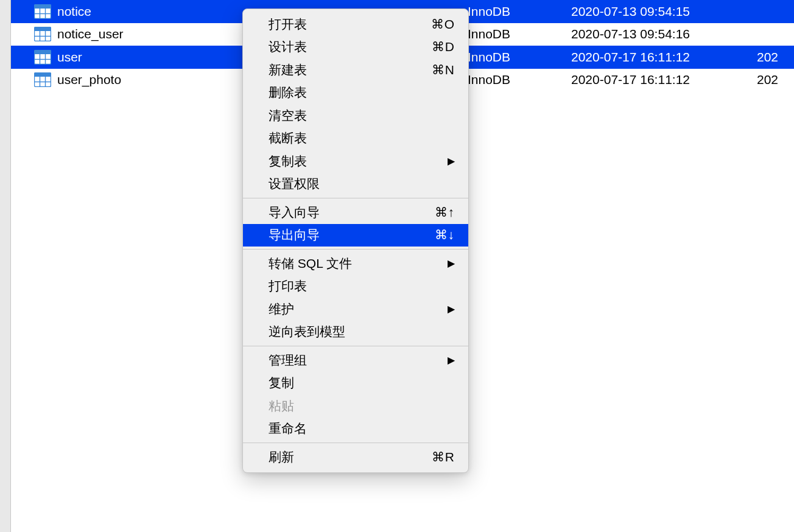 The height and width of the screenshot is (532, 794). I want to click on table-name: user_photo, so click(89, 80).